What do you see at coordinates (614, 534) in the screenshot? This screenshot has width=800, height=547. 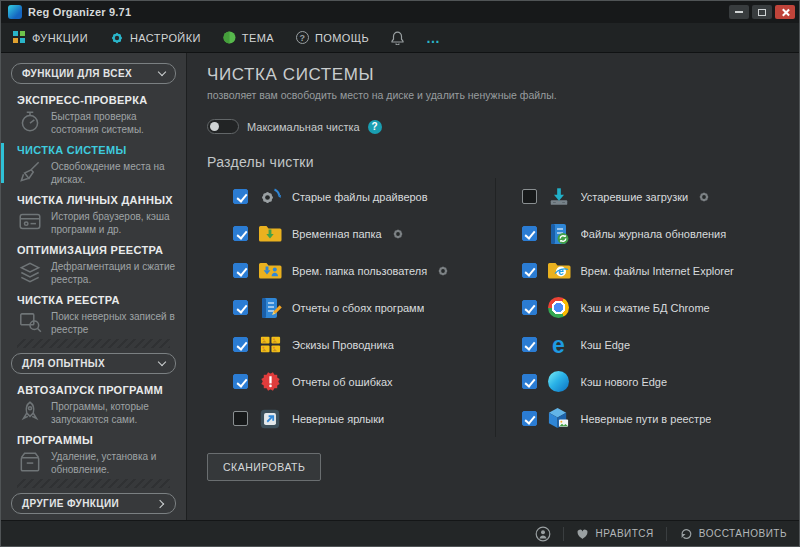 I see `like-button: НРАВИТСЯ` at bounding box center [614, 534].